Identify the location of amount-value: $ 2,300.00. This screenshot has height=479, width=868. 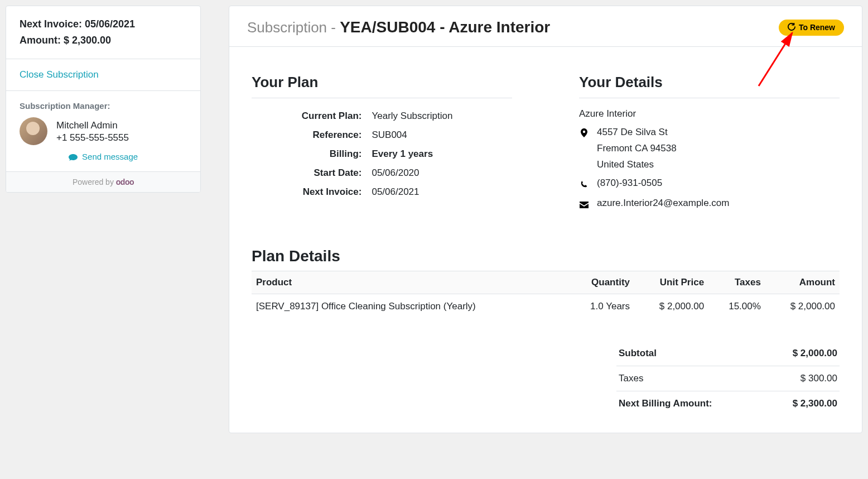
(87, 40).